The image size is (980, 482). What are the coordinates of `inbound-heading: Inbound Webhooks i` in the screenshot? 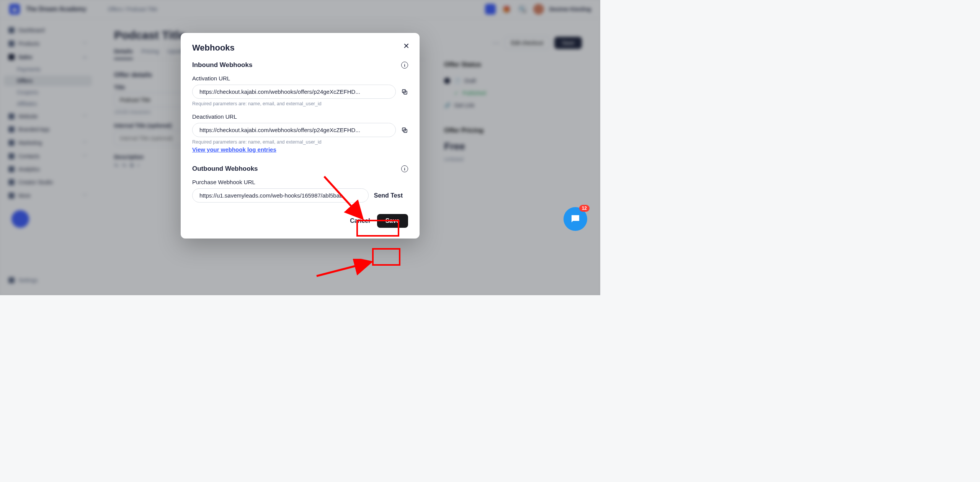 It's located at (300, 65).